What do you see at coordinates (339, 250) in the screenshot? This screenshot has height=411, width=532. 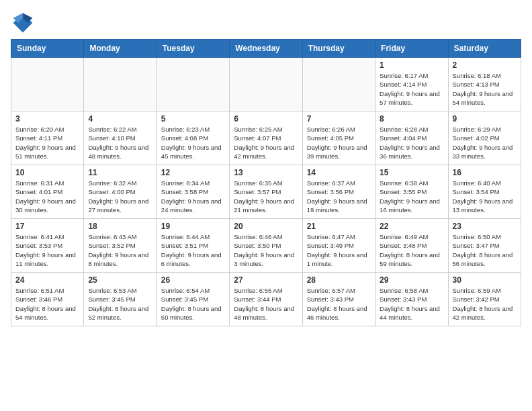 I see `day-info: Sunrise: 6:47 AM Sunset: 3:49 PM Dayligh…` at bounding box center [339, 250].